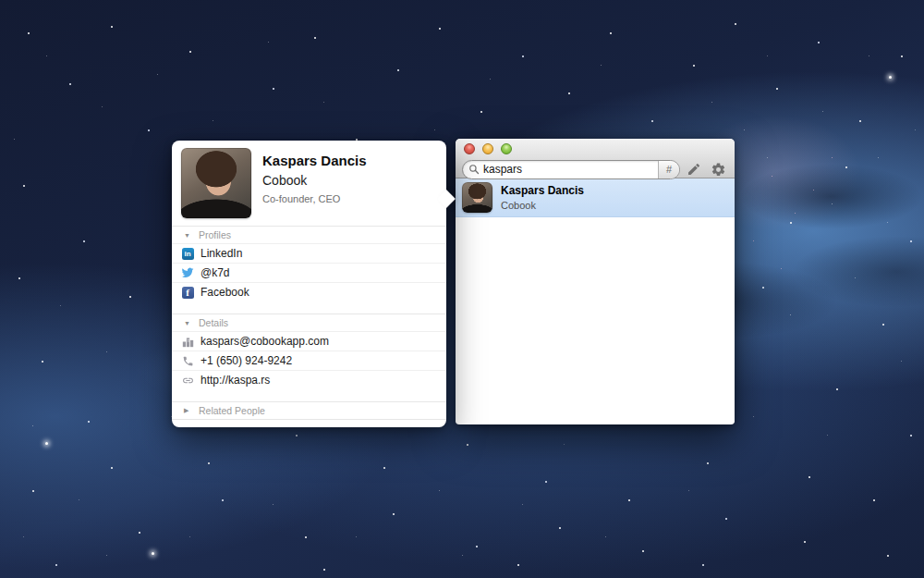 The width and height of the screenshot is (924, 578). Describe the element at coordinates (309, 235) in the screenshot. I see `section-header-profiles: ▼ Profiles` at that location.